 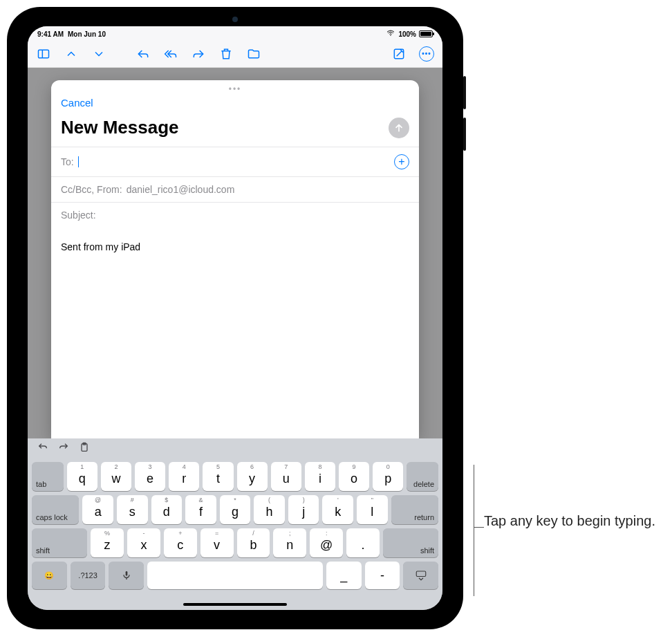 What do you see at coordinates (98, 510) in the screenshot?
I see `key-a: @a` at bounding box center [98, 510].